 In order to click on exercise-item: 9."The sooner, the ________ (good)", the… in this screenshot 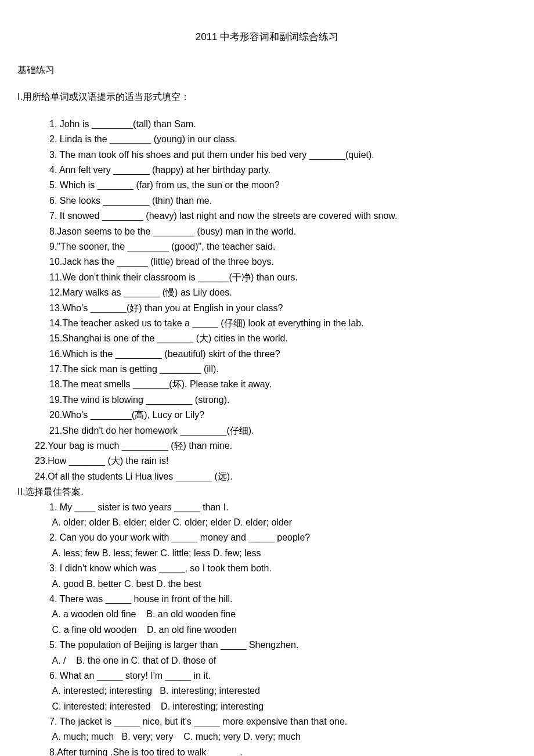, I will do `click(267, 247)`.